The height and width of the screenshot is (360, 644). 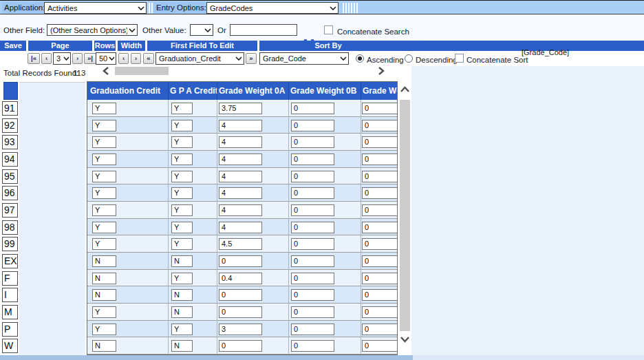 What do you see at coordinates (10, 109) in the screenshot?
I see `row-label: 91` at bounding box center [10, 109].